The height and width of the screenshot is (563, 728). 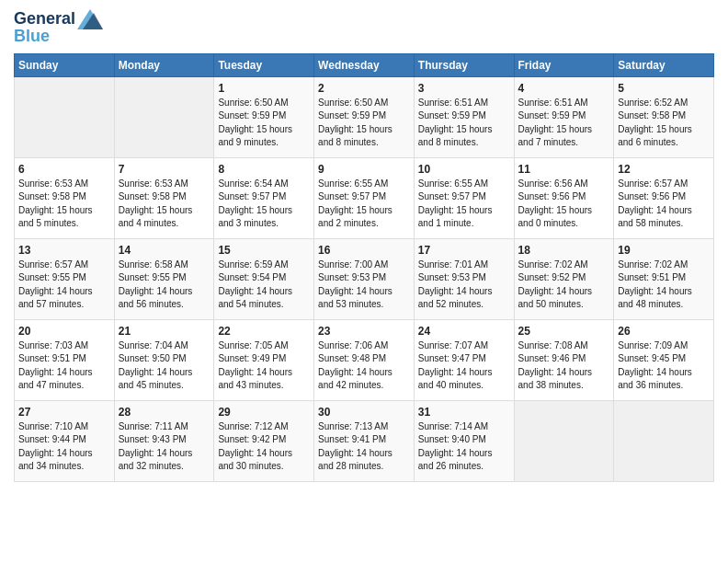 What do you see at coordinates (165, 366) in the screenshot?
I see `day-info: Sunrise: 7:04 AM Sunset: 9:50 PM Dayligh…` at bounding box center [165, 366].